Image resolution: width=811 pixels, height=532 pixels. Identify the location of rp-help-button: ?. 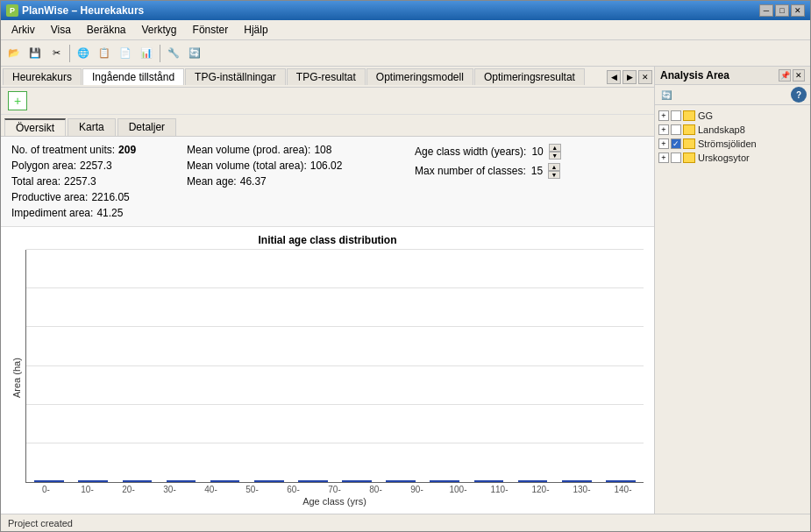
(799, 95).